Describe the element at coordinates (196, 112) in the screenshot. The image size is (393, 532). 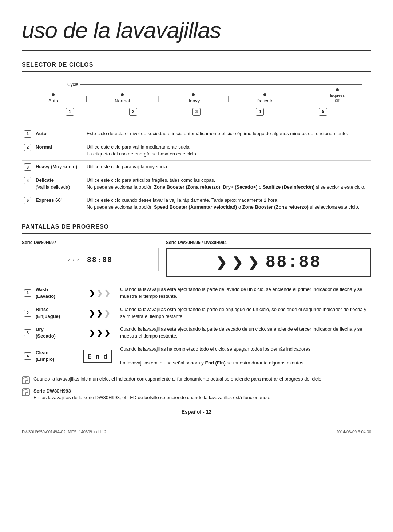
I see `cycle-numbers-row: 1 2 3 4 5` at that location.